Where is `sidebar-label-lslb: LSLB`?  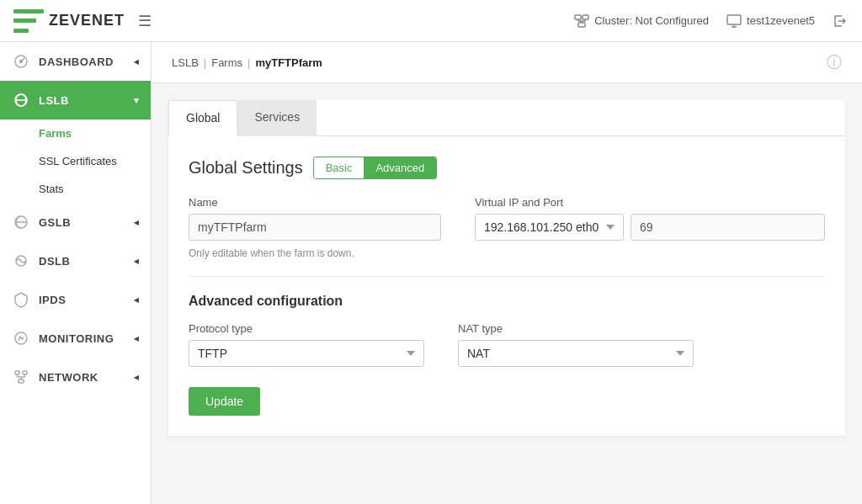
sidebar-label-lslb: LSLB is located at coordinates (54, 101).